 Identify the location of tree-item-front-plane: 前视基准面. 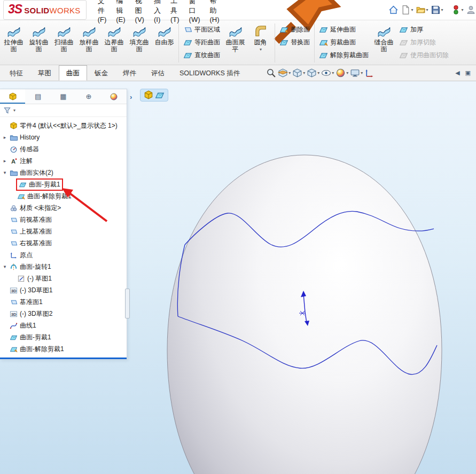
(63, 220).